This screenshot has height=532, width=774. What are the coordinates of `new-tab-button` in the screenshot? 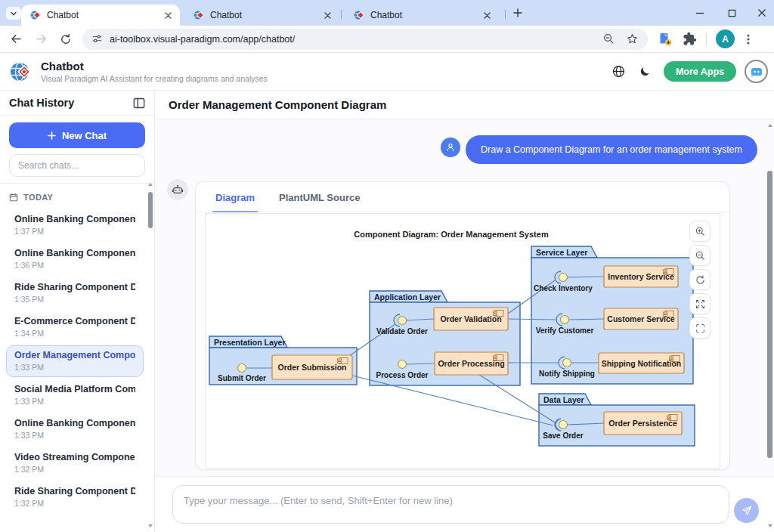 It's located at (518, 13).